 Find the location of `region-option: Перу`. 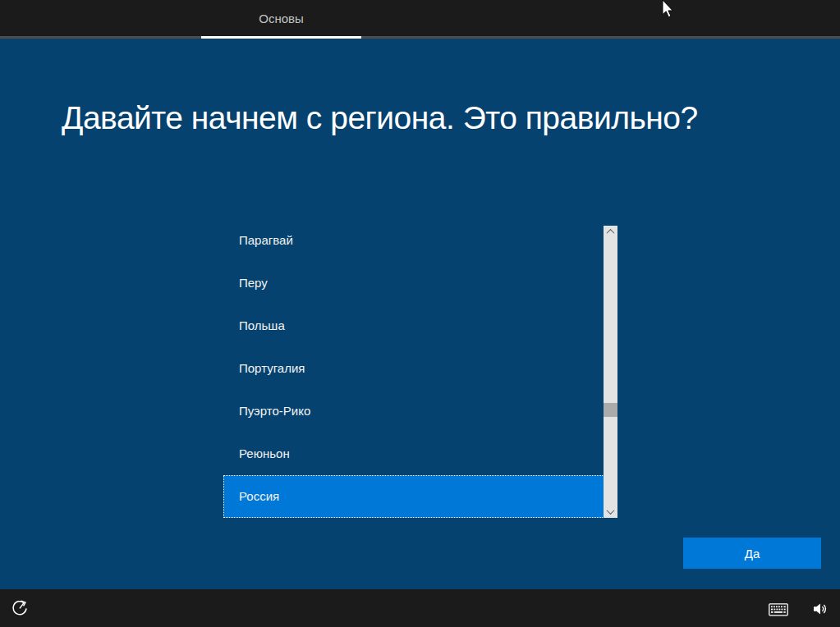

region-option: Перу is located at coordinates (415, 283).